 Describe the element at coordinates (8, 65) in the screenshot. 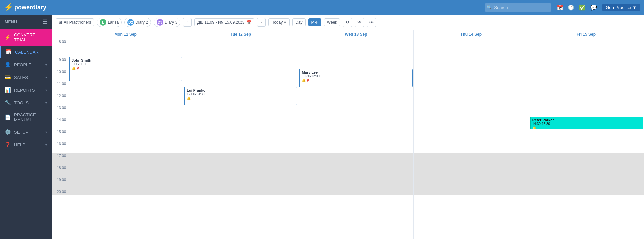

I see `people-icon: 👤` at that location.